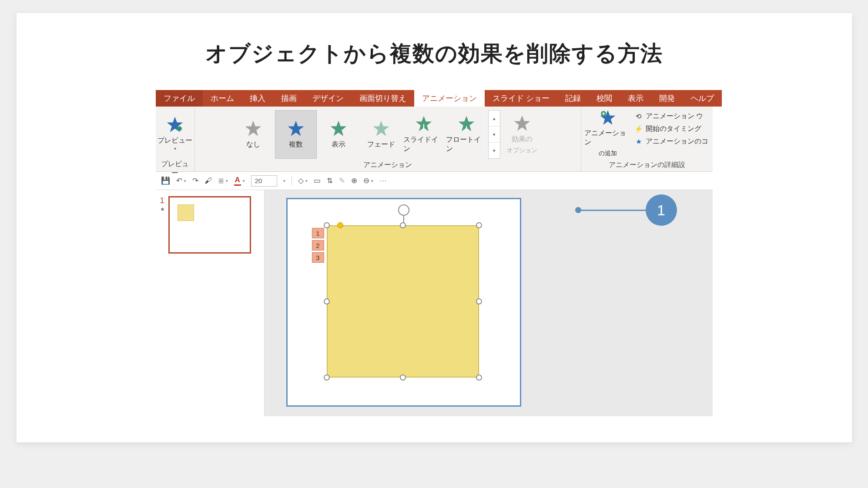 The width and height of the screenshot is (868, 488). What do you see at coordinates (608, 154) in the screenshot?
I see `add-animation-label2: の追加` at bounding box center [608, 154].